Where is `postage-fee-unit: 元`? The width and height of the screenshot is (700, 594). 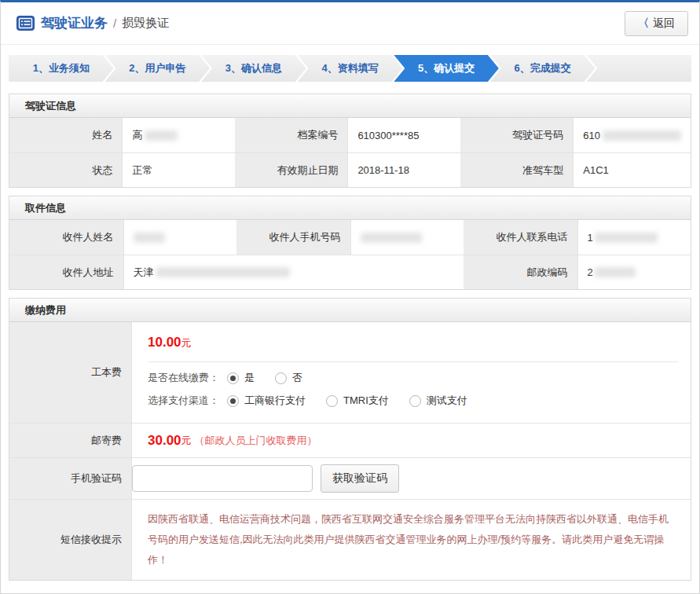 postage-fee-unit: 元 is located at coordinates (187, 441).